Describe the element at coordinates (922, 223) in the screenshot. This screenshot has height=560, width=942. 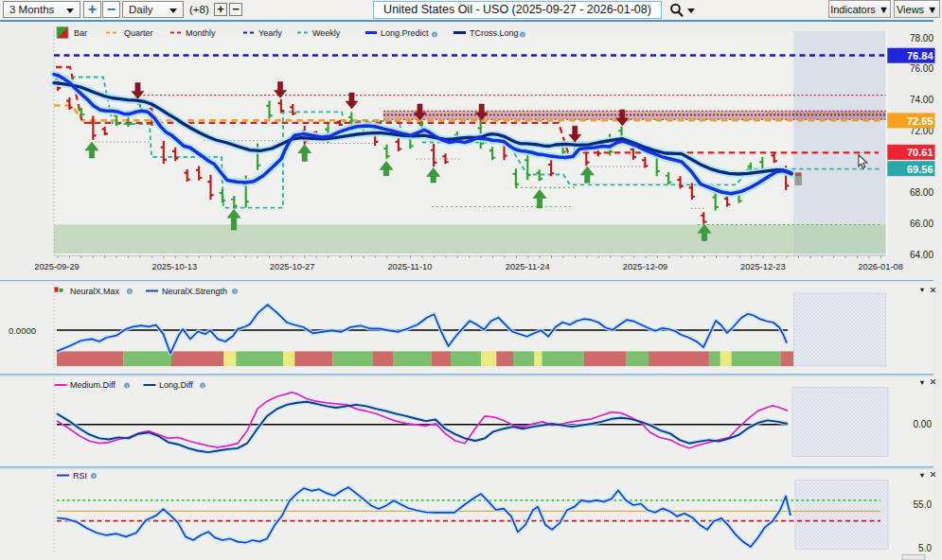
I see `svg-text: 66.00` at that location.